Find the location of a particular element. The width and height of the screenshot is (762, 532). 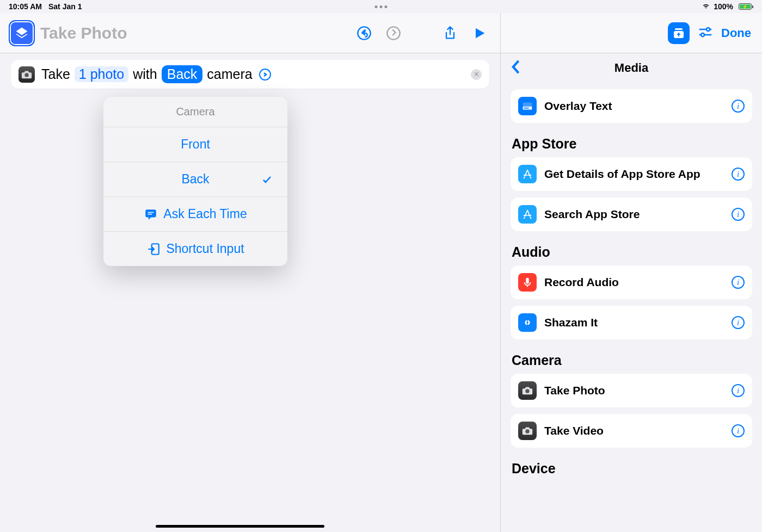

action-row: Take Photoi is located at coordinates (631, 391).